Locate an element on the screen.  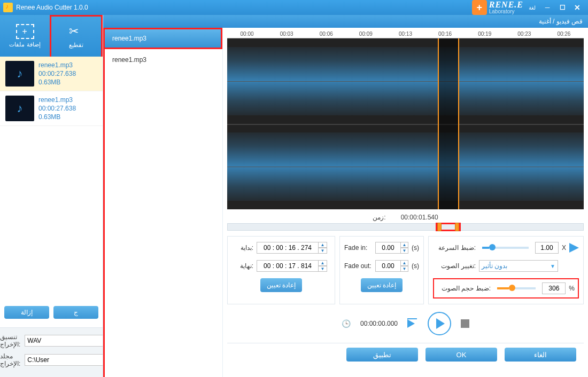
maximize-button: ☐ is located at coordinates (562, 7).